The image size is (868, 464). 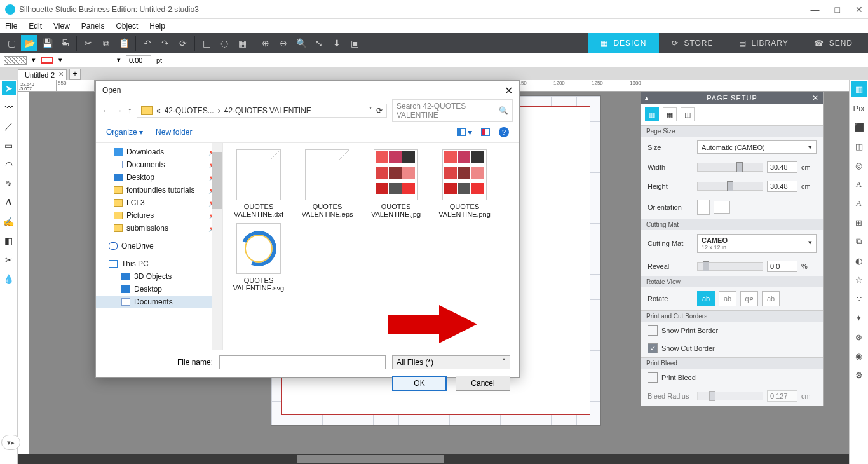 What do you see at coordinates (61, 74) in the screenshot?
I see `close-tab-icon: ✕` at bounding box center [61, 74].